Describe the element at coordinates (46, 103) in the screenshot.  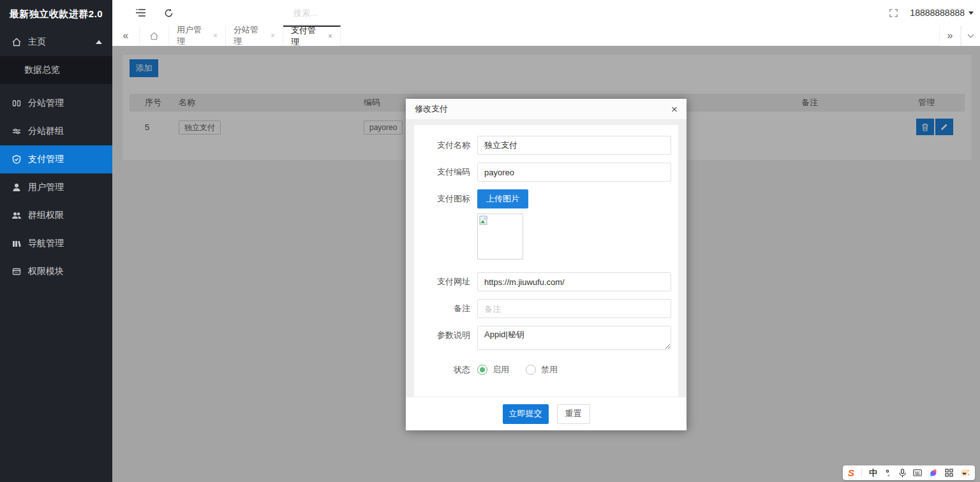
I see `sidebar-item-label: 分站管理` at that location.